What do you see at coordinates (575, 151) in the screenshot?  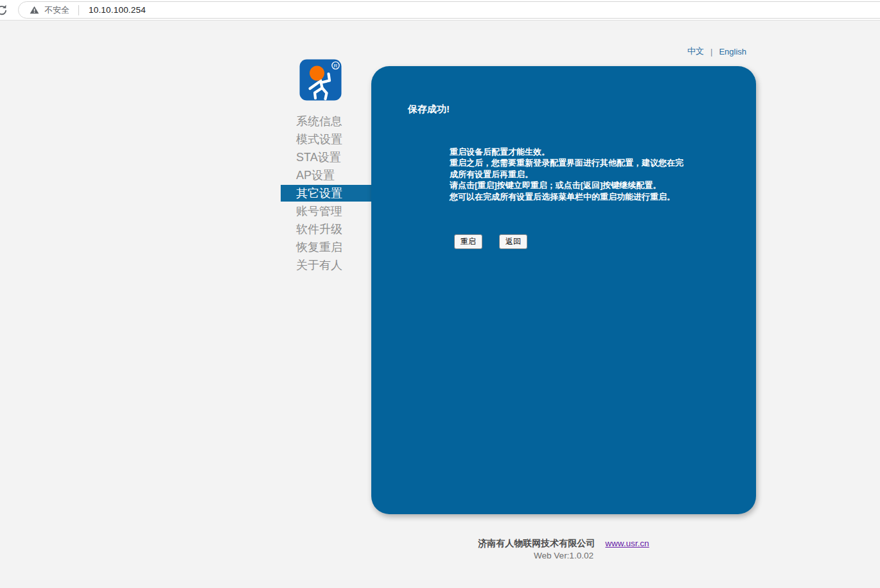 I see `instruction-line: 重启设备后配置才能生效。` at bounding box center [575, 151].